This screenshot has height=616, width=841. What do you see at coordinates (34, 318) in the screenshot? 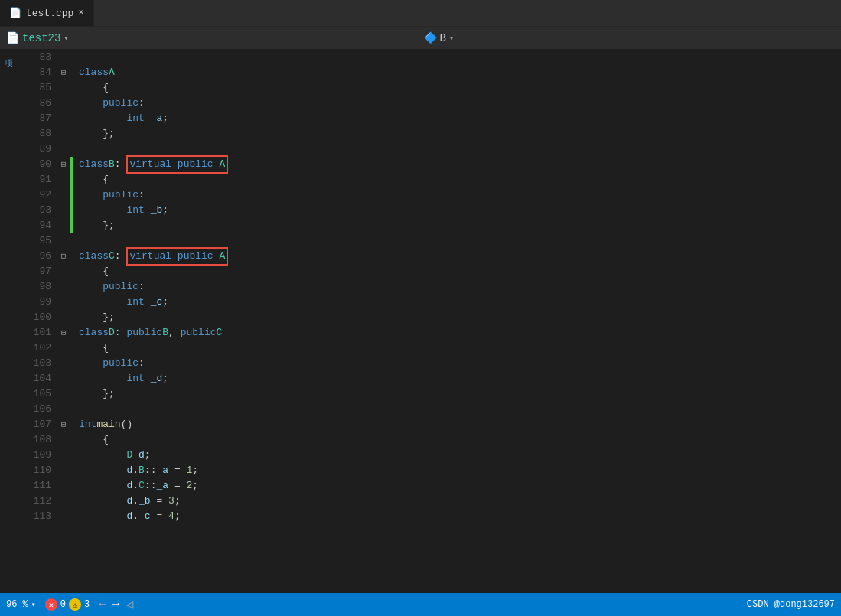
I see `line-number: 100` at bounding box center [34, 318].